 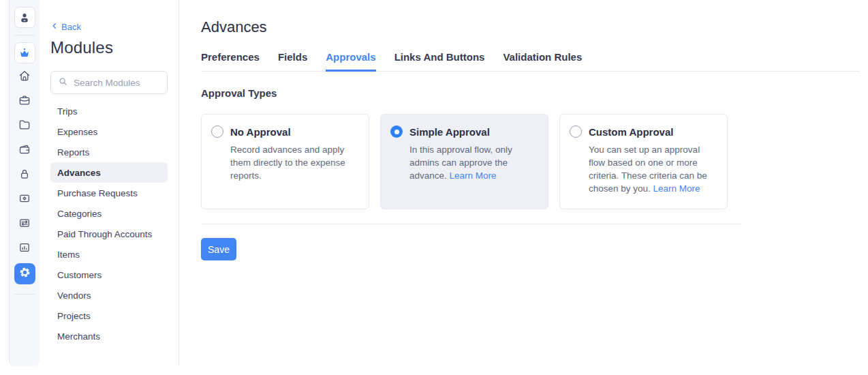 What do you see at coordinates (530, 61) in the screenshot?
I see `tab-bar: Preferences Fields Approvals Links And B…` at bounding box center [530, 61].